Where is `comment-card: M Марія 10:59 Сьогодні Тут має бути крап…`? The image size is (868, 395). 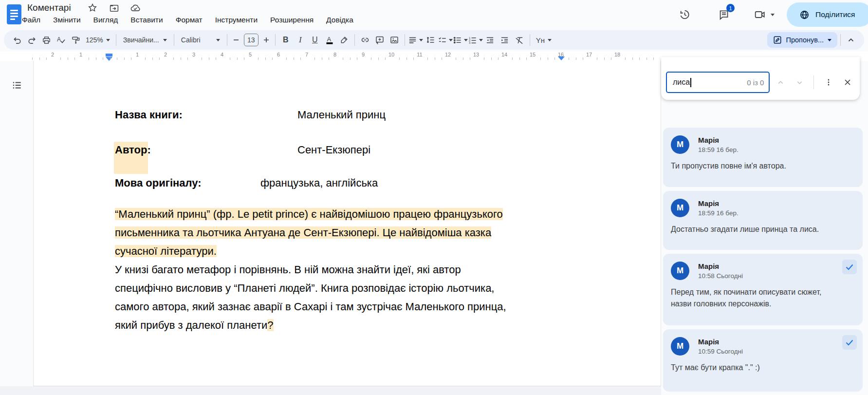
comment-card: M Марія 10:59 Сьогодні Тут має бути крап… is located at coordinates (763, 360).